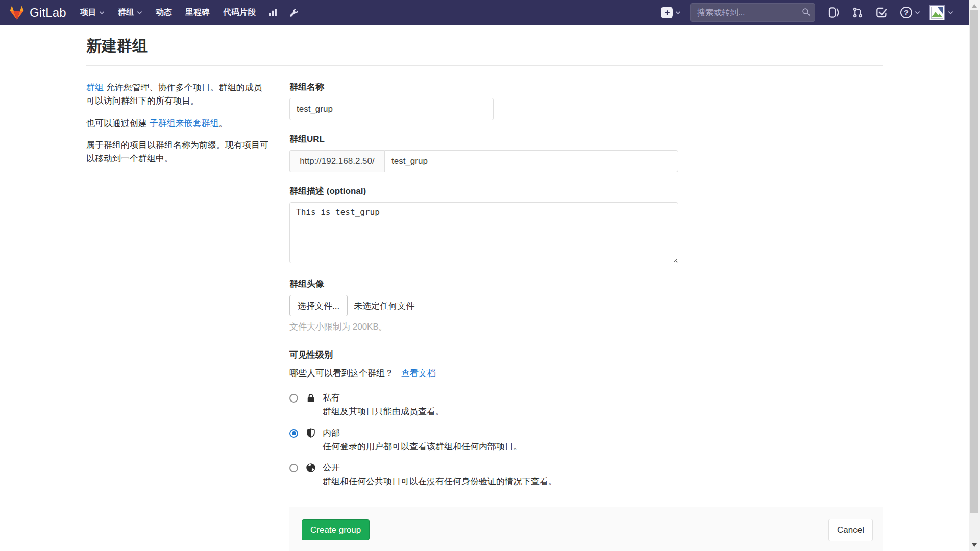 The image size is (980, 551). I want to click on visibility-label: 可见性级别, so click(586, 355).